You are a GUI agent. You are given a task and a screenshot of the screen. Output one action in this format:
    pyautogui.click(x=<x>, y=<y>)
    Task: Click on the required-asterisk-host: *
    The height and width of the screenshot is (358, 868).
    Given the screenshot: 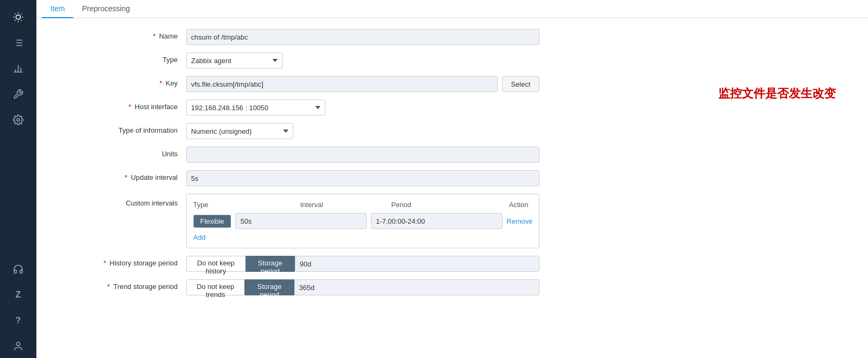 What is the action you would take?
    pyautogui.click(x=130, y=107)
    